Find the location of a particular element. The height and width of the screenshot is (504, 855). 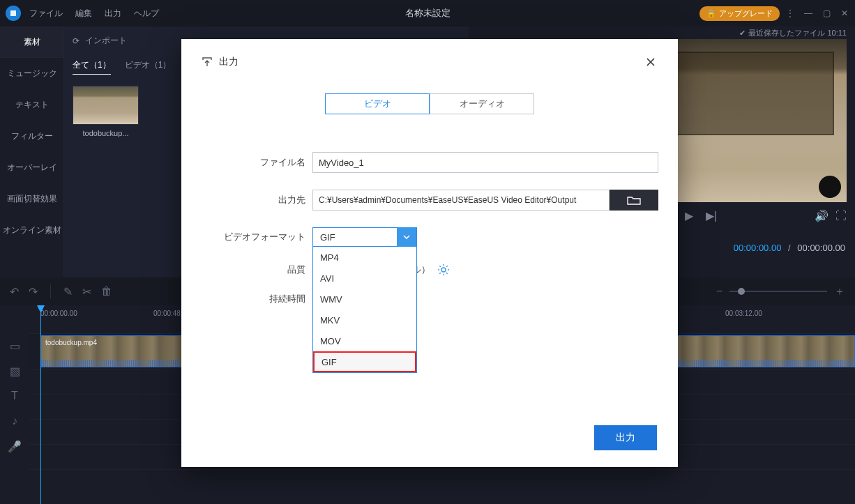

track-video-icon: ▭ is located at coordinates (15, 346).